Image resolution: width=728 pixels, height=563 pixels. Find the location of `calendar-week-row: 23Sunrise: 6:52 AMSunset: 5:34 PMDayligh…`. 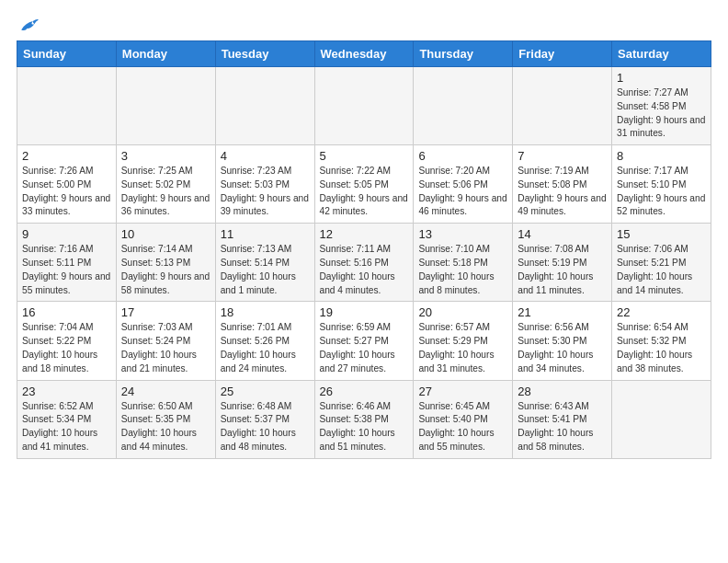

calendar-week-row: 23Sunrise: 6:52 AMSunset: 5:34 PMDayligh… is located at coordinates (364, 419).